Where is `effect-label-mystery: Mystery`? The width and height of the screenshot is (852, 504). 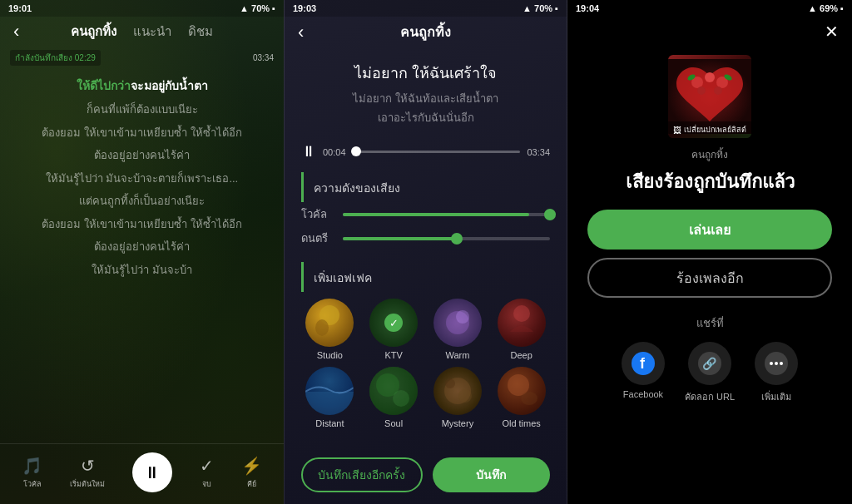
effect-label-mystery: Mystery is located at coordinates (458, 423).